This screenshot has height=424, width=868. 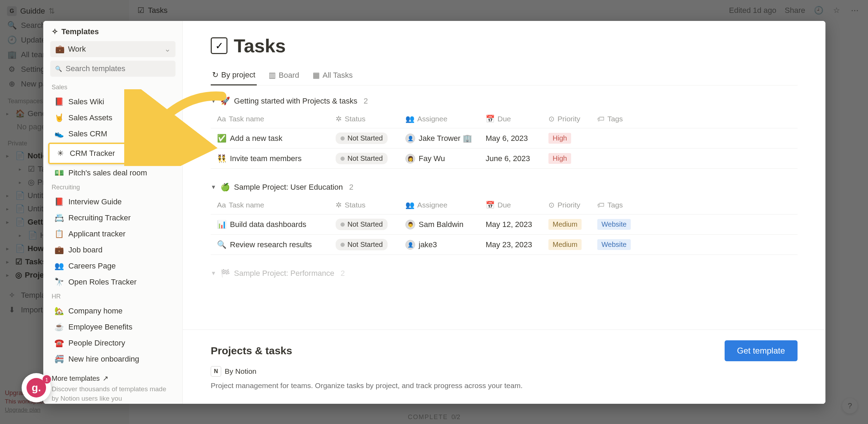 What do you see at coordinates (439, 138) in the screenshot?
I see `assignee-cell: 👤Jake Trower 🏢` at bounding box center [439, 138].